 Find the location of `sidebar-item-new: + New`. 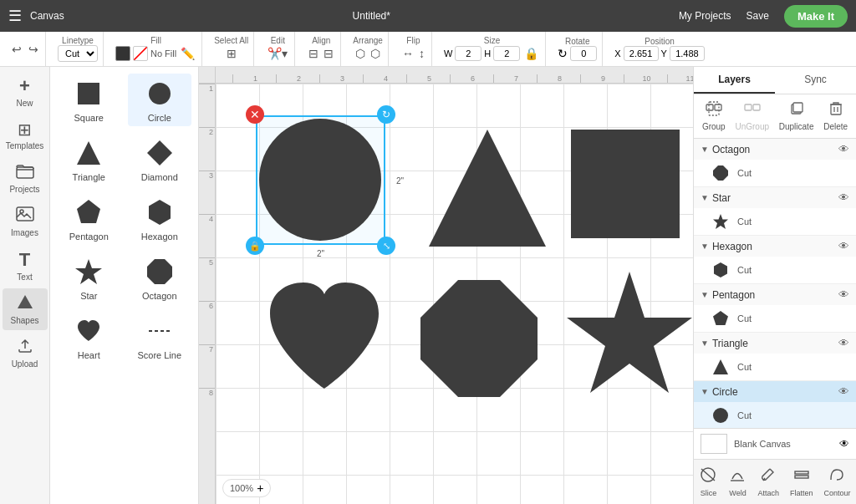

sidebar-item-new: + New is located at coordinates (25, 92).